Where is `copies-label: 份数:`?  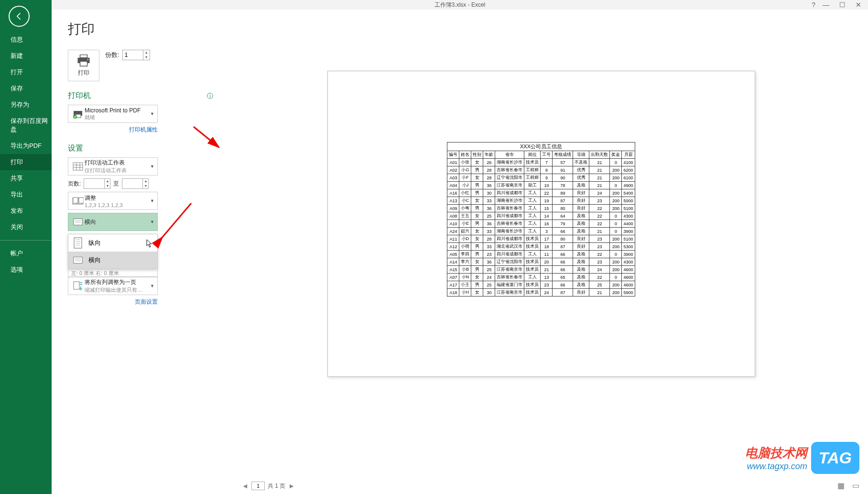 copies-label: 份数: is located at coordinates (112, 55).